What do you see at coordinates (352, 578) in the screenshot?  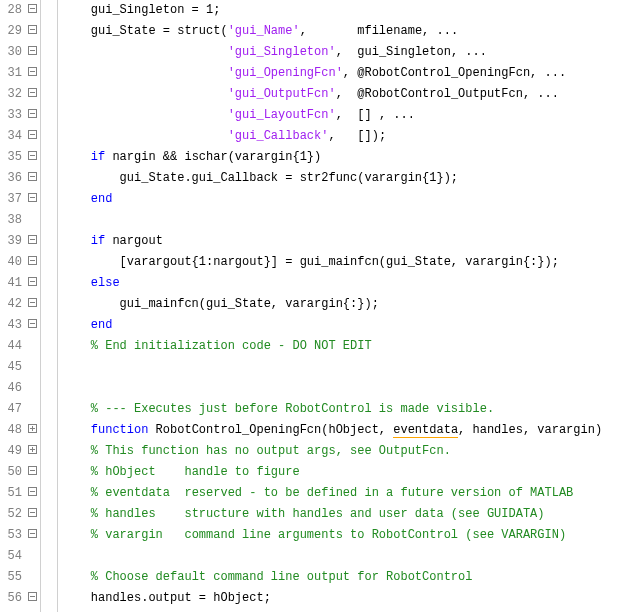 I see `code-line: % Choose default command line output for…` at bounding box center [352, 578].